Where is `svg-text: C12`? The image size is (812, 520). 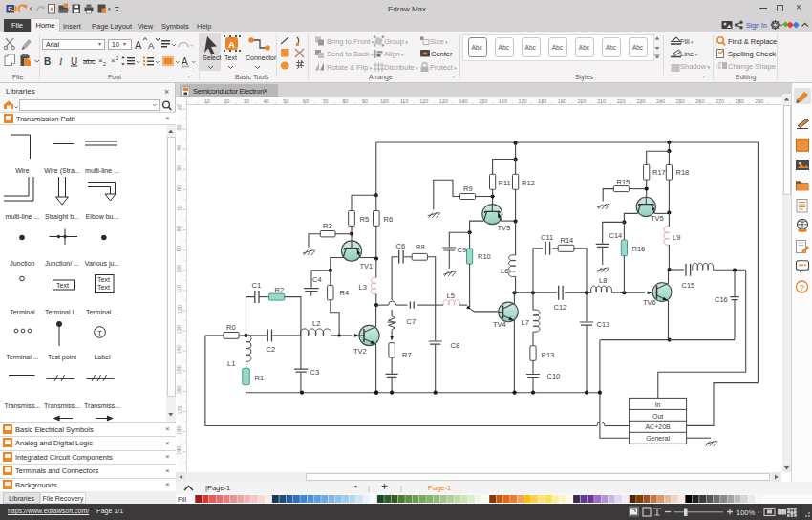
svg-text: C12 is located at coordinates (561, 308).